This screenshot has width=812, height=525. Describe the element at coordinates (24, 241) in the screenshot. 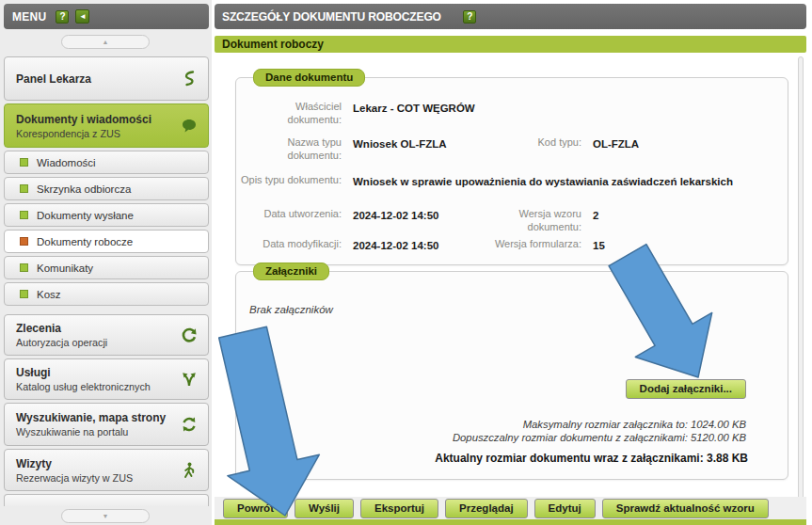

I see `orange-square-icon` at that location.